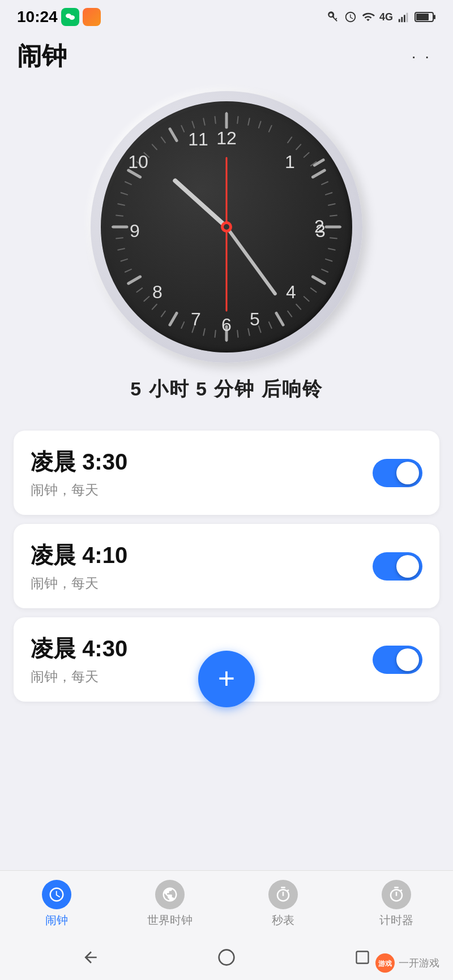 This screenshot has width=453, height=980. I want to click on svg-text: 4, so click(291, 292).